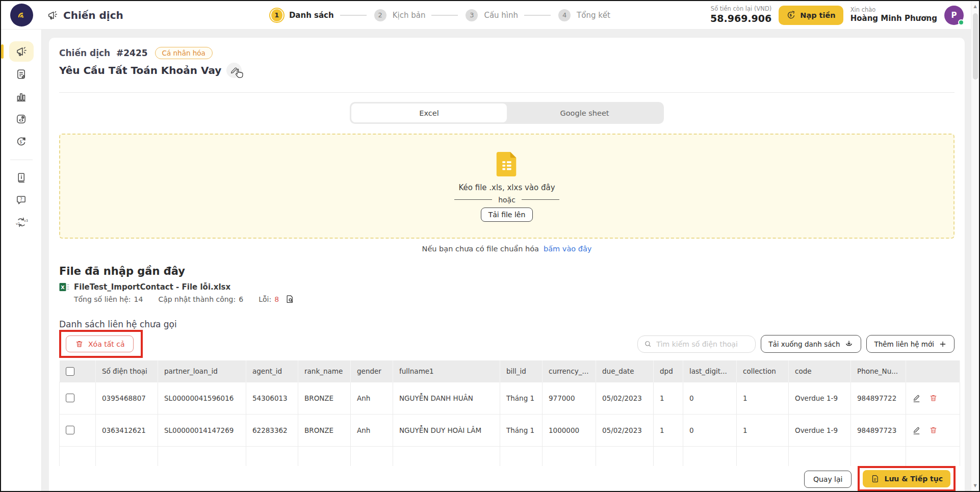 The height and width of the screenshot is (492, 980). I want to click on back-button: Quay lại, so click(828, 479).